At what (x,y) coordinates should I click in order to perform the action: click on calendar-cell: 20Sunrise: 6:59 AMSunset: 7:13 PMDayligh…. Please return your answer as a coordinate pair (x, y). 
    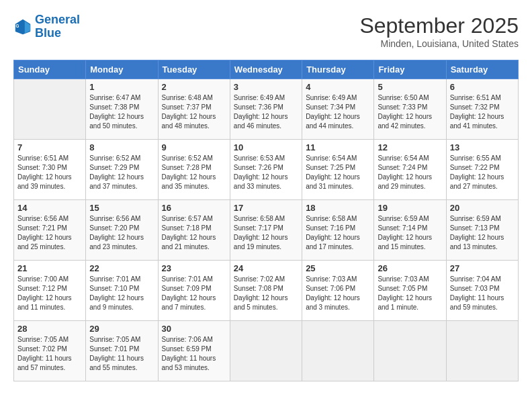
    Looking at the image, I should click on (482, 230).